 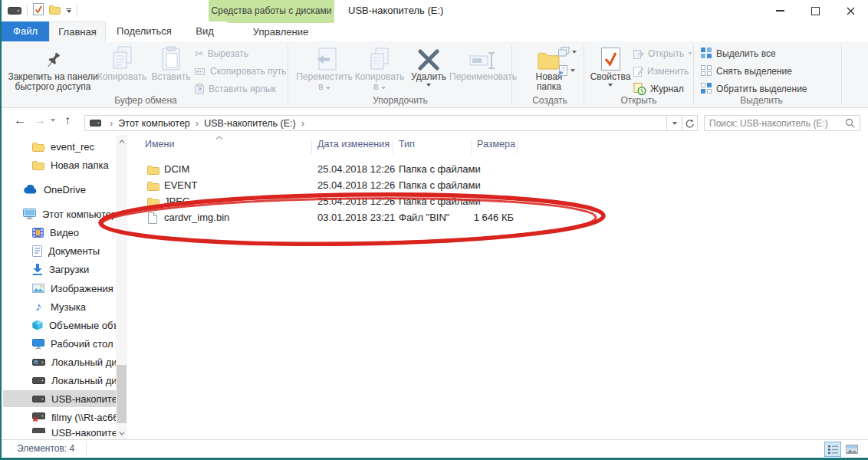 What do you see at coordinates (816, 11) in the screenshot?
I see `maximize-icon` at bounding box center [816, 11].